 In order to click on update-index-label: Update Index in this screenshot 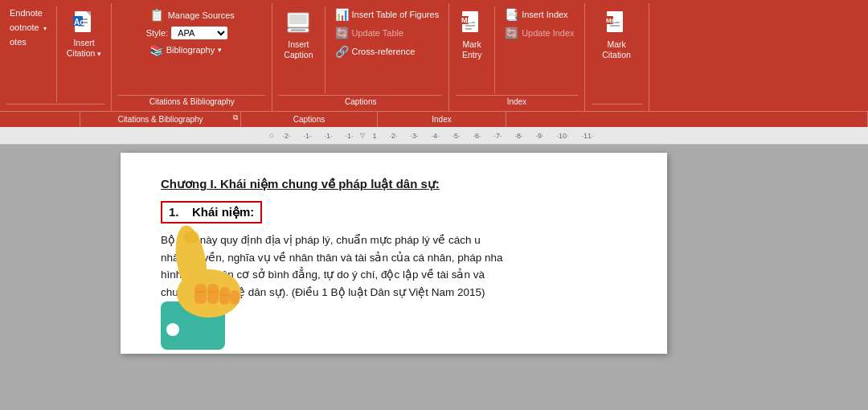, I will do `click(548, 33)`.